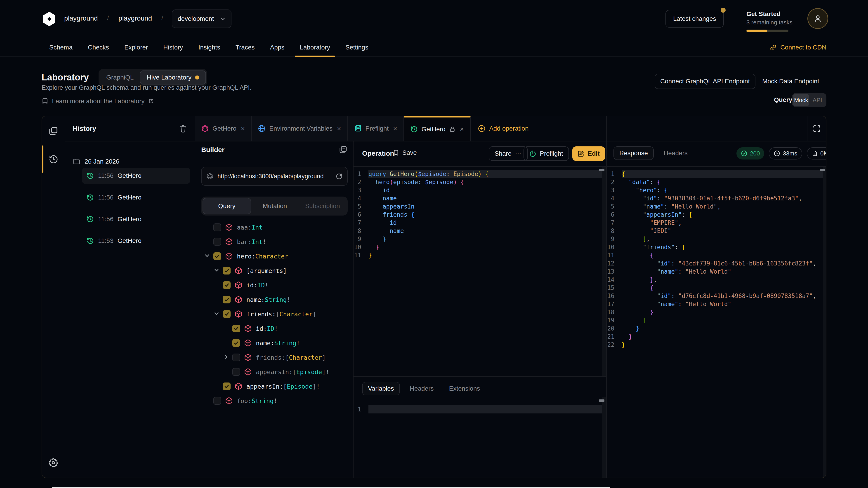 The height and width of the screenshot is (488, 868). What do you see at coordinates (768, 22) in the screenshot?
I see `get-started-widget: Get Started 3 remaining tasks` at bounding box center [768, 22].